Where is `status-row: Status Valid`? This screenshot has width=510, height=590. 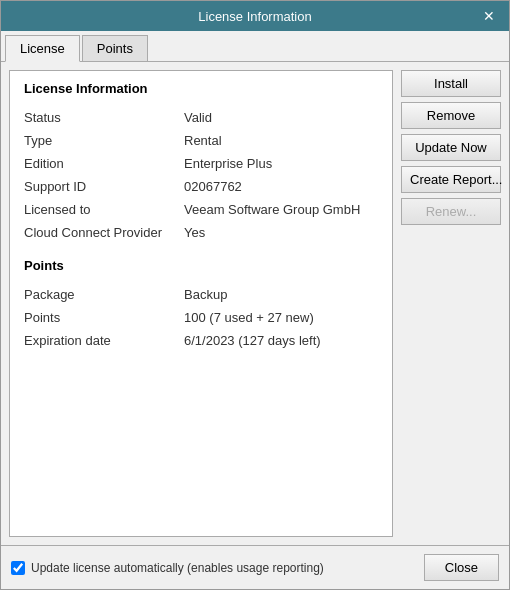
status-row: Status Valid is located at coordinates (201, 118).